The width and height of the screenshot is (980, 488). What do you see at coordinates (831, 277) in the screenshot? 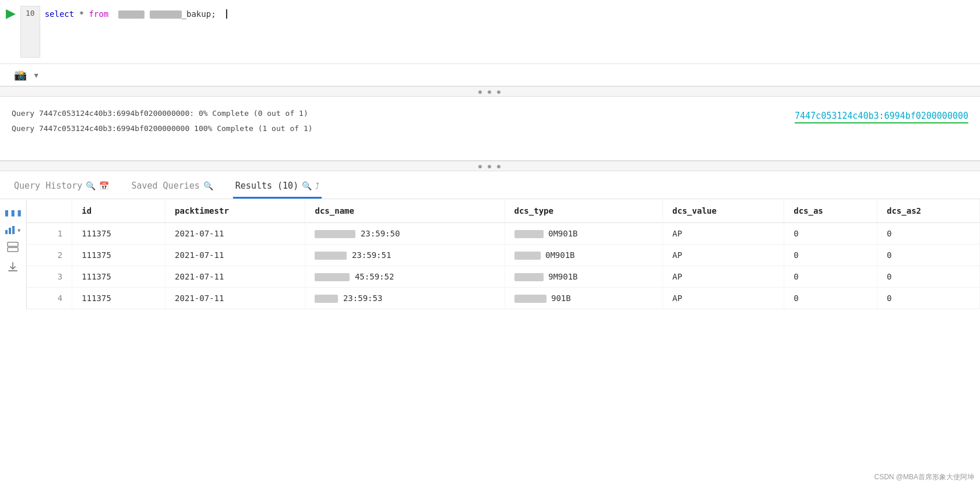
I see `cell-dcsas-3: 0` at bounding box center [831, 277].